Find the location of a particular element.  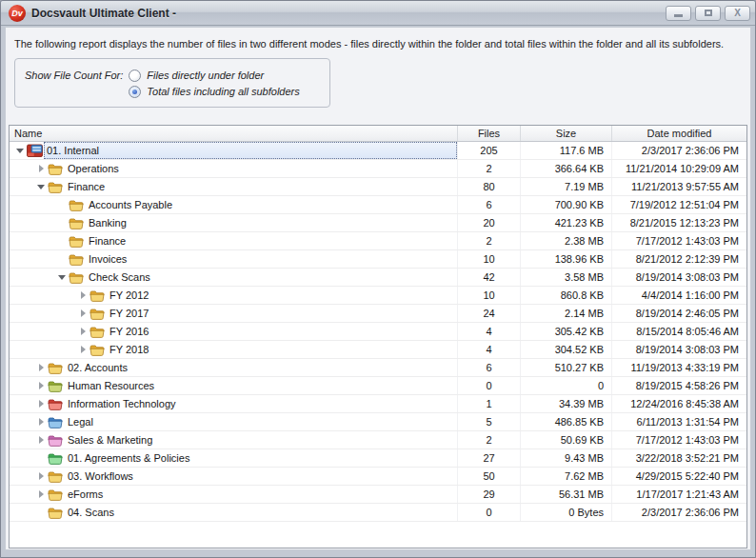

size-value: 34.39 MB is located at coordinates (567, 404).